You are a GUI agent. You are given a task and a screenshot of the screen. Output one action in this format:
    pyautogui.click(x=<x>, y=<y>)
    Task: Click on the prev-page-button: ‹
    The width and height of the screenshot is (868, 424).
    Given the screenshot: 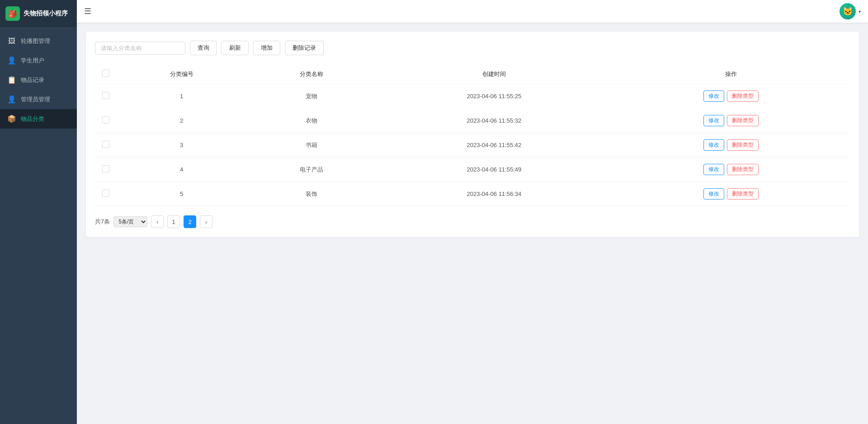 What is the action you would take?
    pyautogui.click(x=157, y=222)
    